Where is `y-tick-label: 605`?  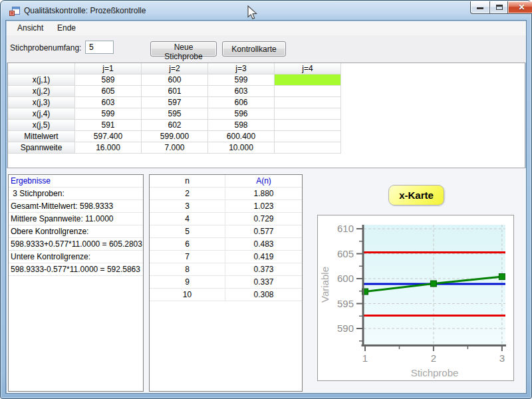 y-tick-label: 605 is located at coordinates (346, 254).